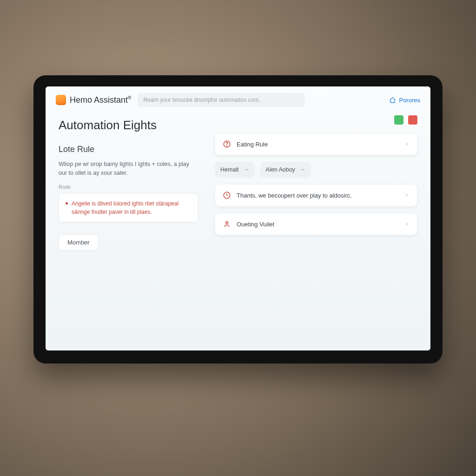 The image size is (476, 476). Describe the element at coordinates (238, 99) in the screenshot. I see `top-bar: Hemo Assistant® Porores` at that location.